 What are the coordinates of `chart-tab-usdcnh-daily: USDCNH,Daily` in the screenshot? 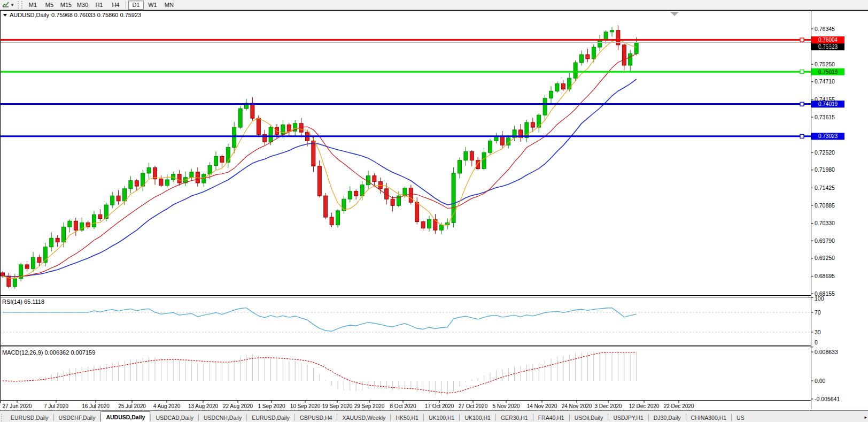 It's located at (222, 417).